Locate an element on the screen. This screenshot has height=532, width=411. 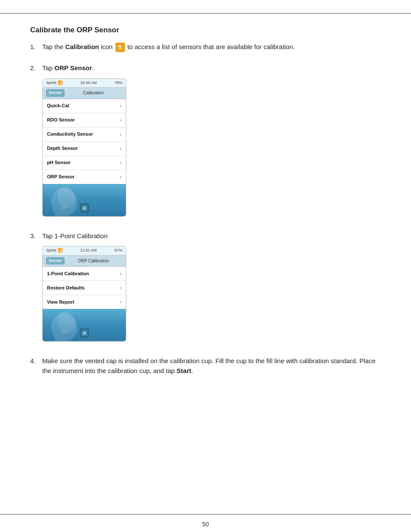
phone1-status-bar: Sprint 📶 10:49 AM 78% is located at coordinates (84, 84).